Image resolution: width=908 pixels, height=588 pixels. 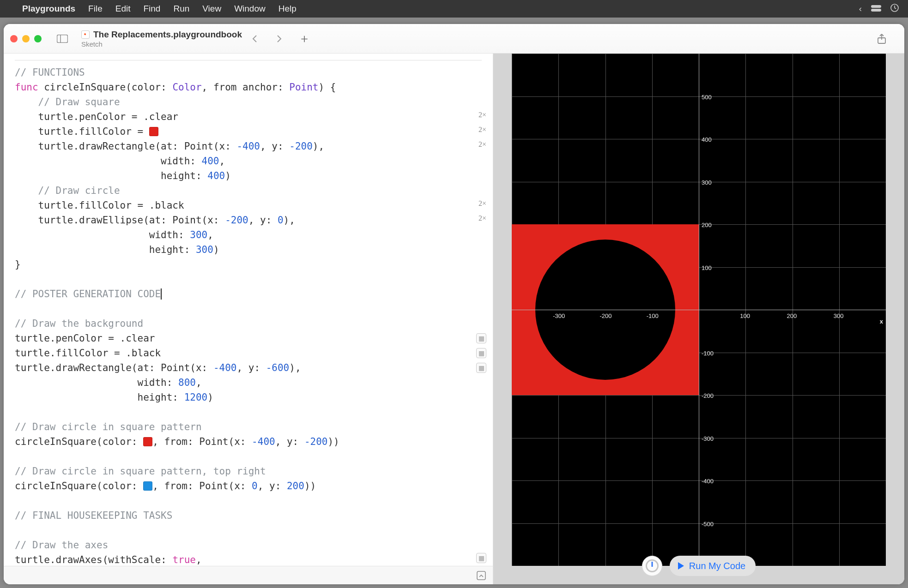 What do you see at coordinates (95, 9) in the screenshot?
I see `menu-file: File` at bounding box center [95, 9].